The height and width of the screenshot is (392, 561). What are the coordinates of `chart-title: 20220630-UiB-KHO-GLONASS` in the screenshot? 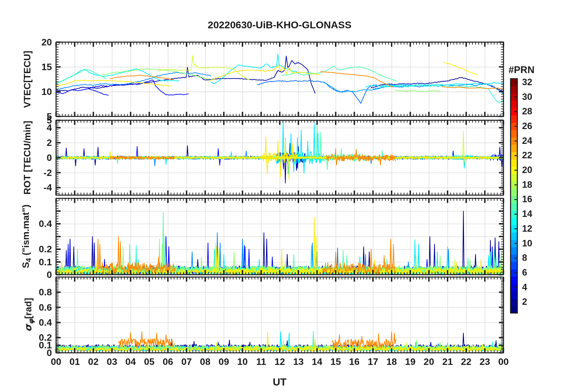 It's located at (280, 25).